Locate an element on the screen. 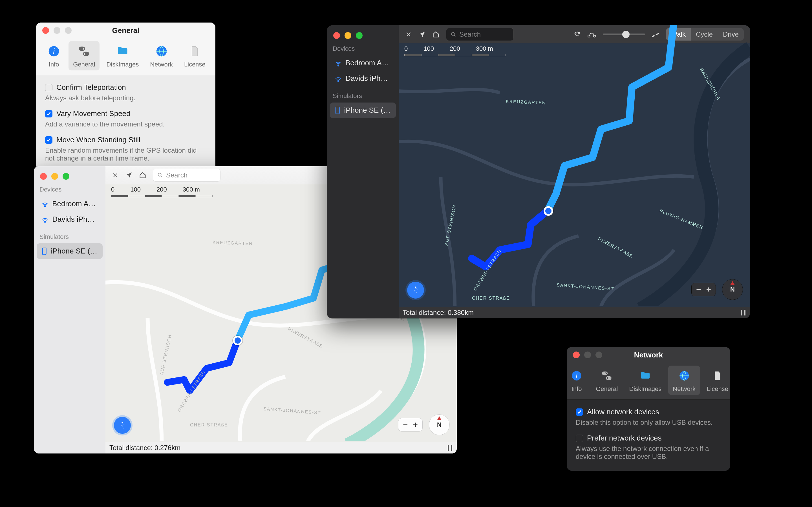  sidebar-item-label: Davids iPhone is located at coordinates (368, 78).